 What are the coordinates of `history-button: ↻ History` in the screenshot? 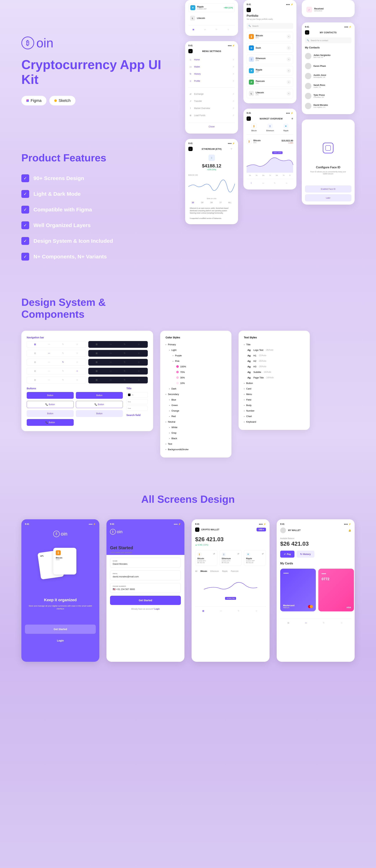 It's located at (305, 554).